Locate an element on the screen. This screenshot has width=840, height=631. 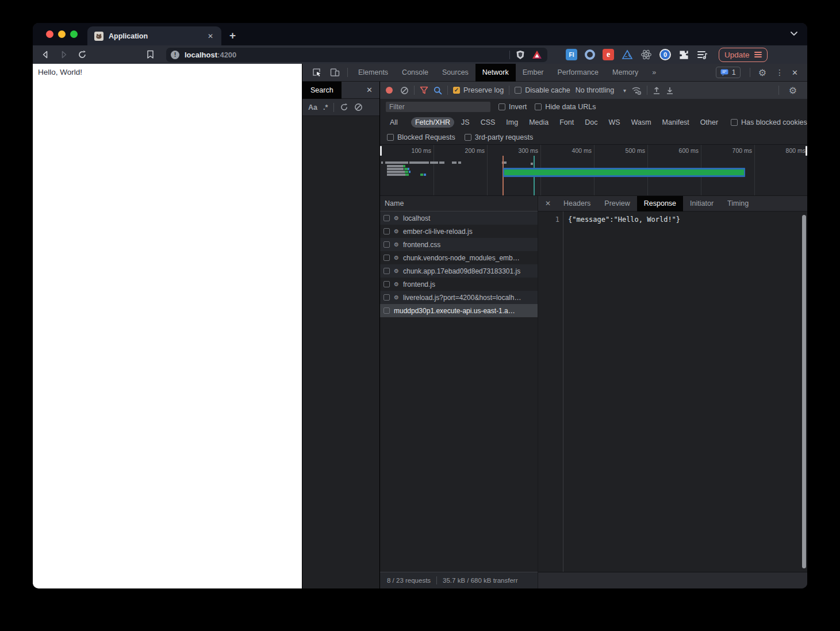
preserve-log-checkbox: ✓ Preserve log is located at coordinates (478, 90).